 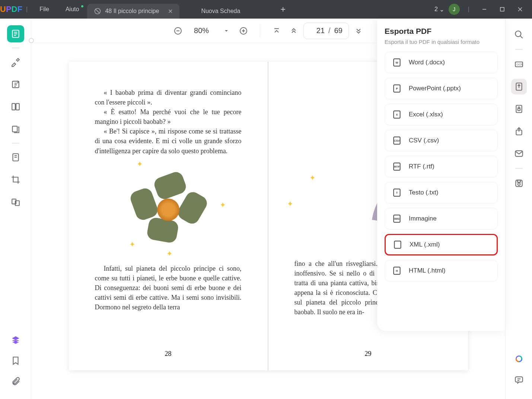 I want to click on tab-active-label: 48 Il piccolo principe, so click(x=132, y=11).